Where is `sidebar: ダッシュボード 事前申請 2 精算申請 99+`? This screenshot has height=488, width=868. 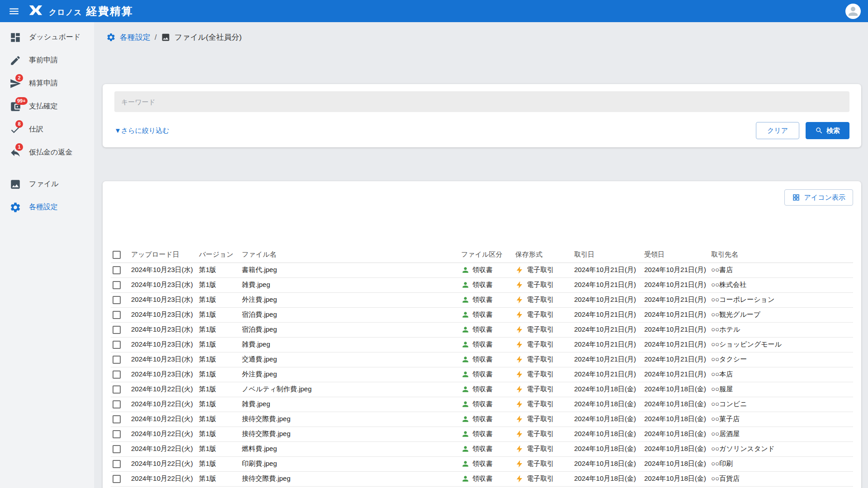
sidebar: ダッシュボード 事前申請 2 精算申請 99+ is located at coordinates (47, 255).